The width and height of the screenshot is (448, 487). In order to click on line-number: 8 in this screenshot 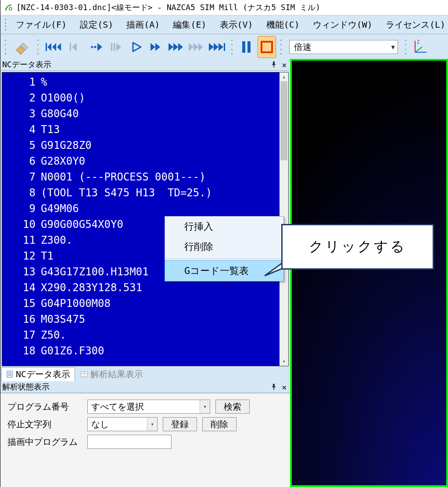, I will do `click(22, 193)`.